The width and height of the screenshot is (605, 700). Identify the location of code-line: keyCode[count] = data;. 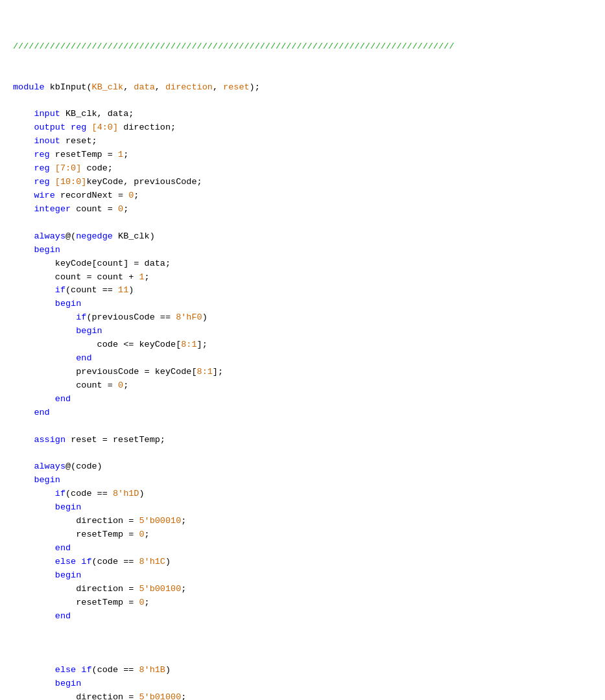
(302, 264).